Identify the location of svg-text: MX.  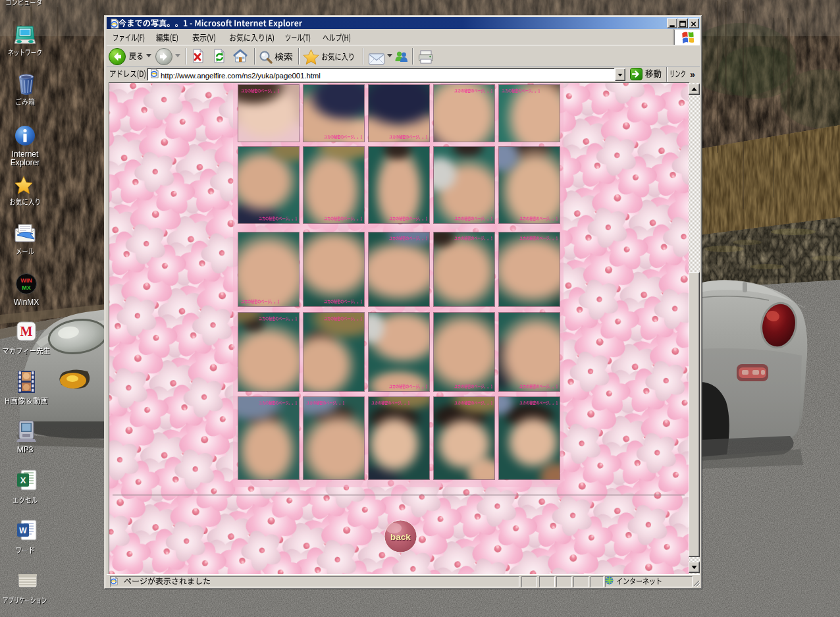
(26, 288).